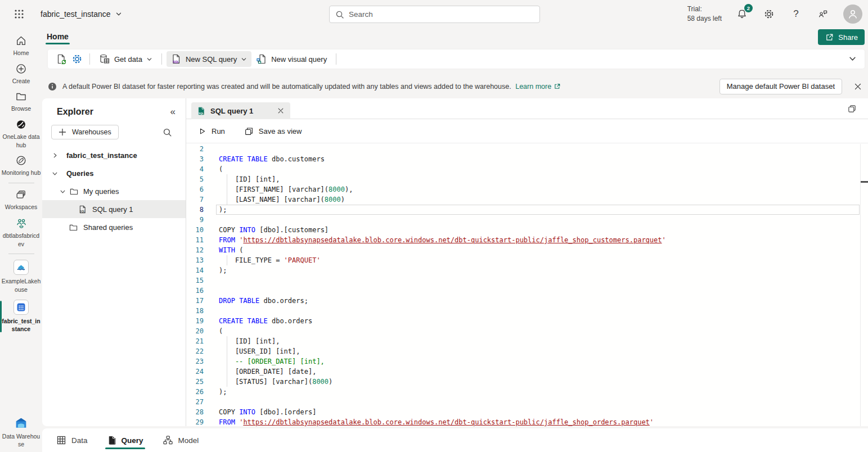  Describe the element at coordinates (21, 161) in the screenshot. I see `compass-icon` at that location.